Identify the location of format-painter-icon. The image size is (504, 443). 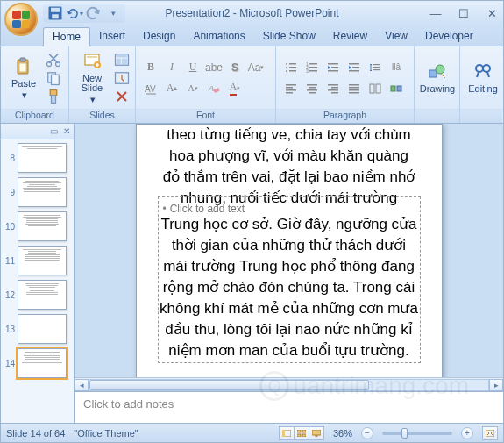
(53, 96).